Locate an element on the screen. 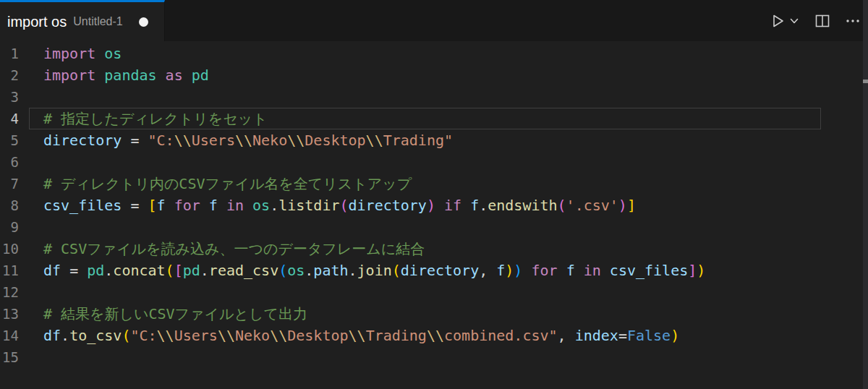 The width and height of the screenshot is (868, 389). line-number: 9 is located at coordinates (9, 227).